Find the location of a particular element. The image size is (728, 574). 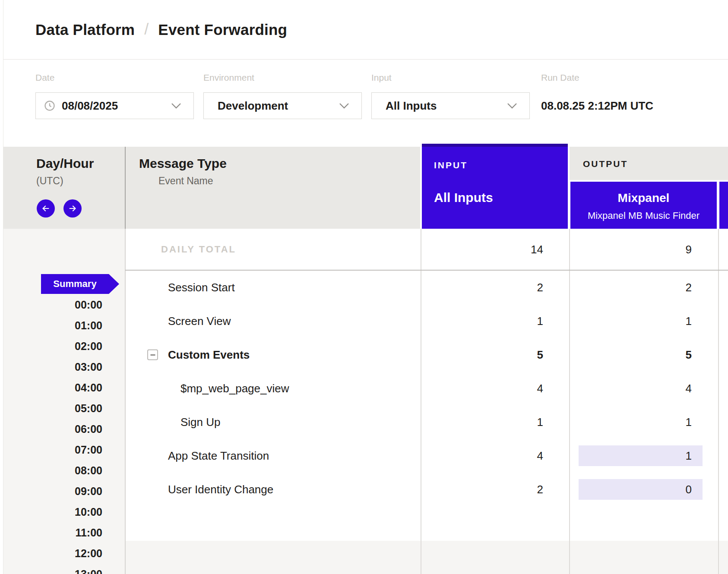

row-label: Session Start is located at coordinates (201, 287).